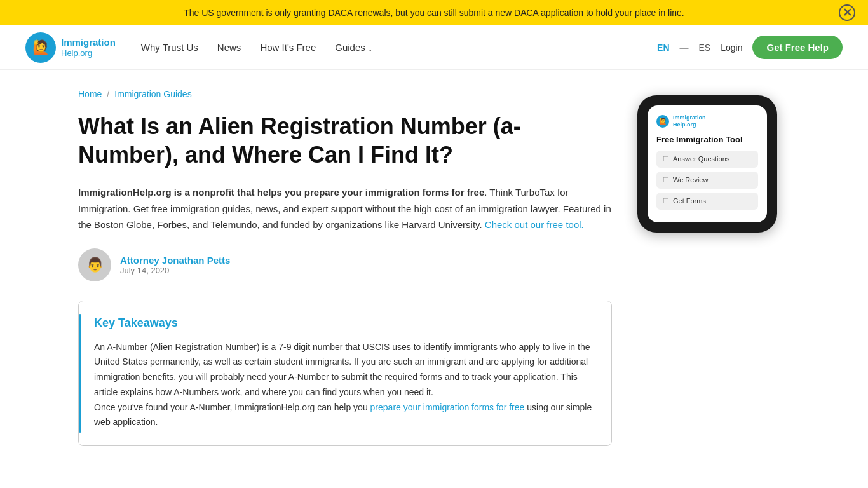 The width and height of the screenshot is (868, 488). I want to click on phone-logo-text: ImmigrationHelp.org, so click(689, 121).